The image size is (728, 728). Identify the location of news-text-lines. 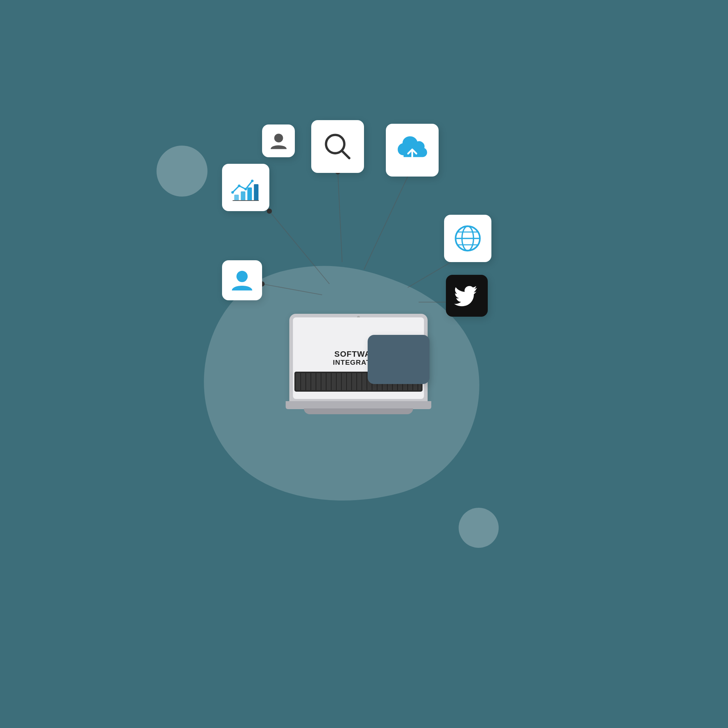
(409, 359).